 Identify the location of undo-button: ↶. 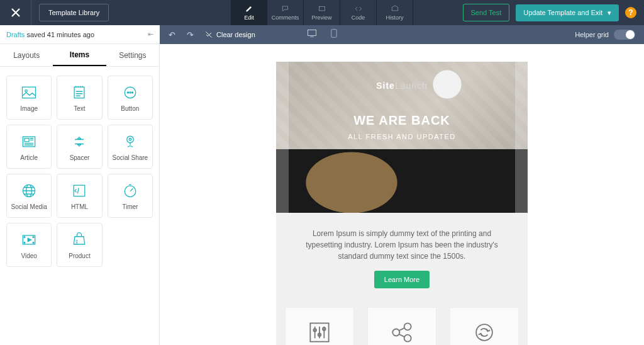
(172, 35).